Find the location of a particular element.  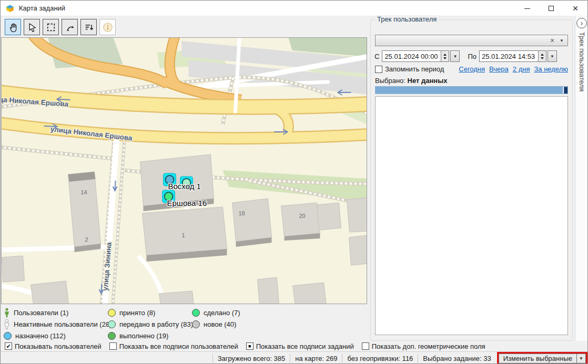

legend-item-completed: выполнено (19) is located at coordinates (150, 336).